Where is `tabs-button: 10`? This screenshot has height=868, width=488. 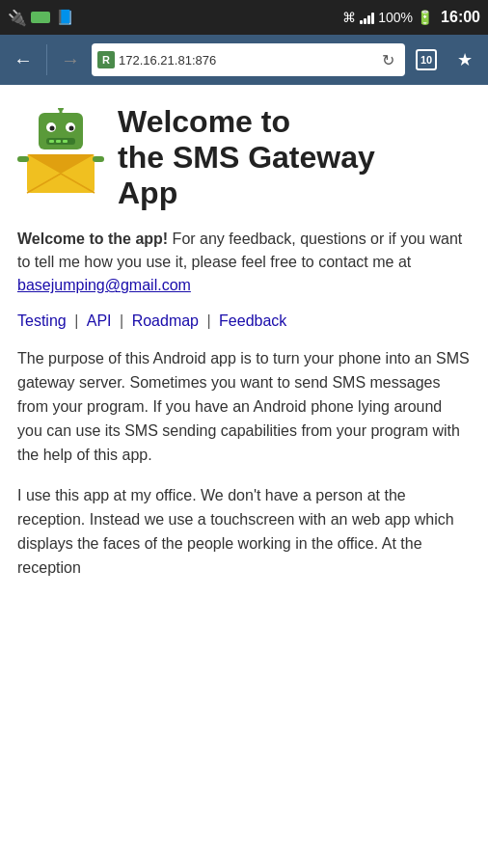 tabs-button: 10 is located at coordinates (426, 60).